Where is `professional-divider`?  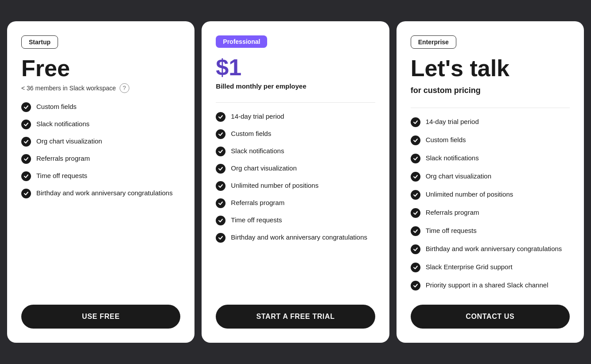
professional-divider is located at coordinates (295, 103).